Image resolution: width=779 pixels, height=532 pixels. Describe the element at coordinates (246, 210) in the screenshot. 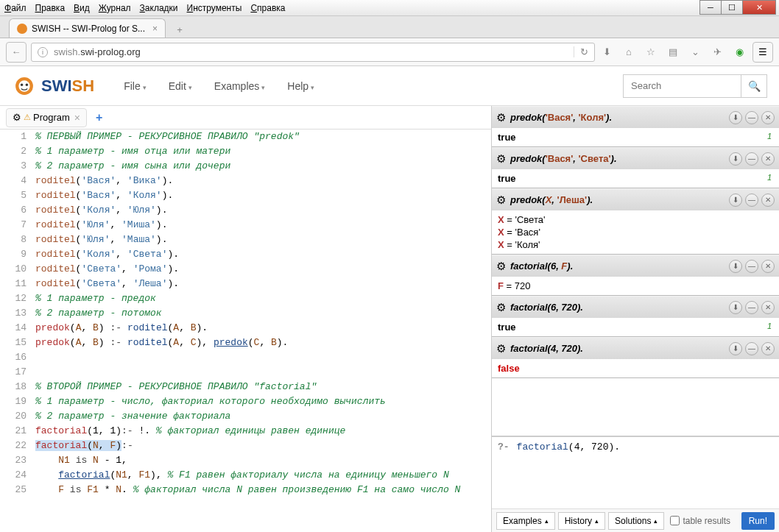

I see `code-line: 6roditel('Коля', 'Юля').` at that location.